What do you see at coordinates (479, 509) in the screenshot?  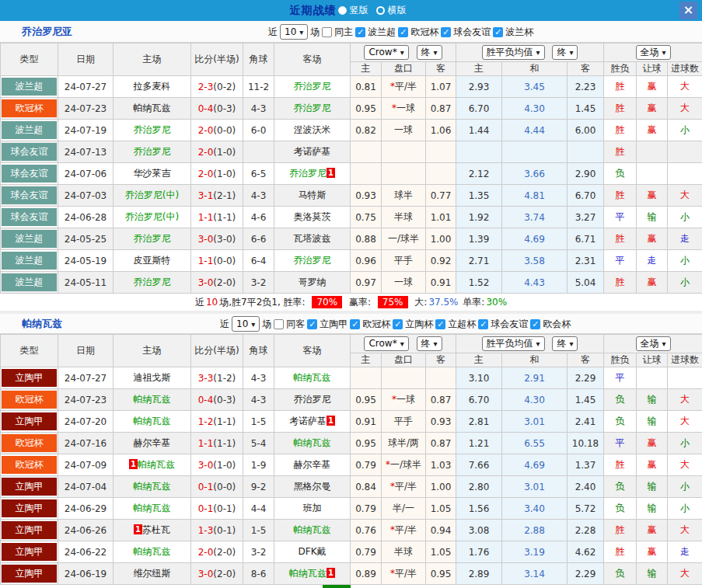 I see `avg-home-cell: 1.56` at bounding box center [479, 509].